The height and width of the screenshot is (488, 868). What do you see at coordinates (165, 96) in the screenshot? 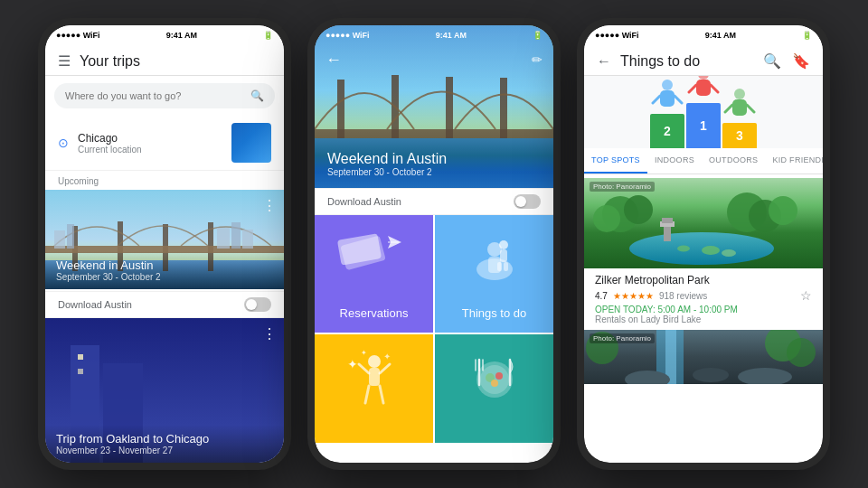
I see `search-bar: 🔍` at bounding box center [165, 96].